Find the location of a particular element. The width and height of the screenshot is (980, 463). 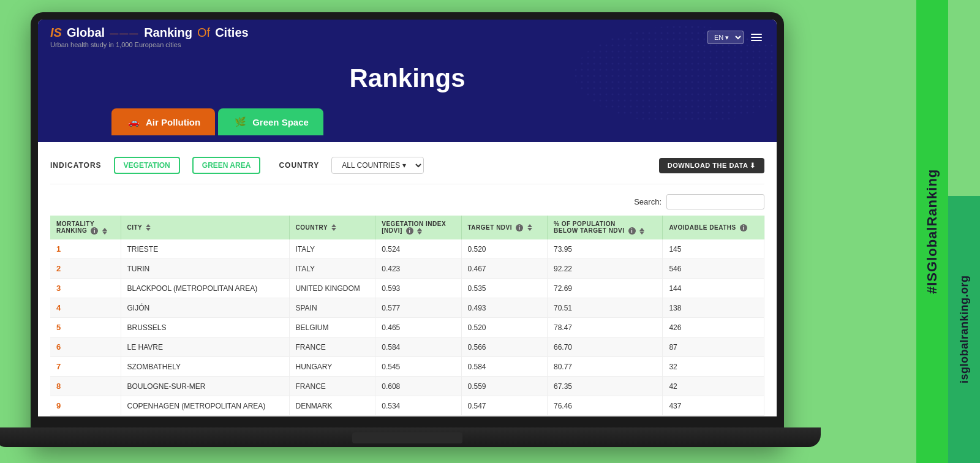

table-header: MORTALITYRANKING i CITY is located at coordinates (407, 228).